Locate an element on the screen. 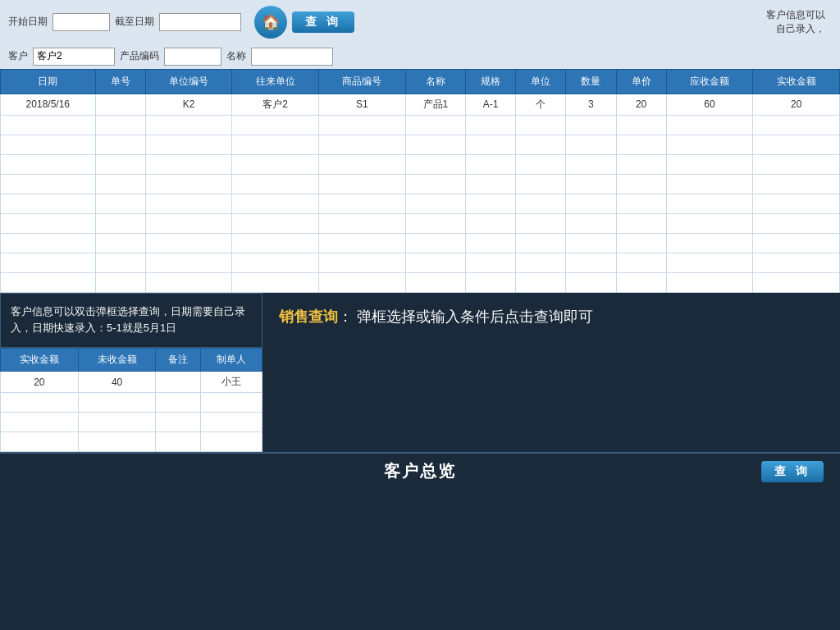  table-cell: 小王 is located at coordinates (231, 382).